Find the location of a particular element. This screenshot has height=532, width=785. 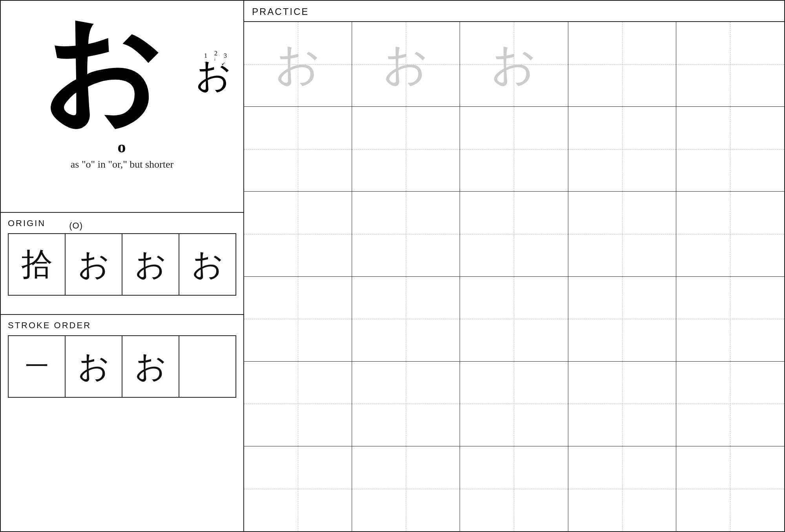

origin-cell-4: お is located at coordinates (207, 265).